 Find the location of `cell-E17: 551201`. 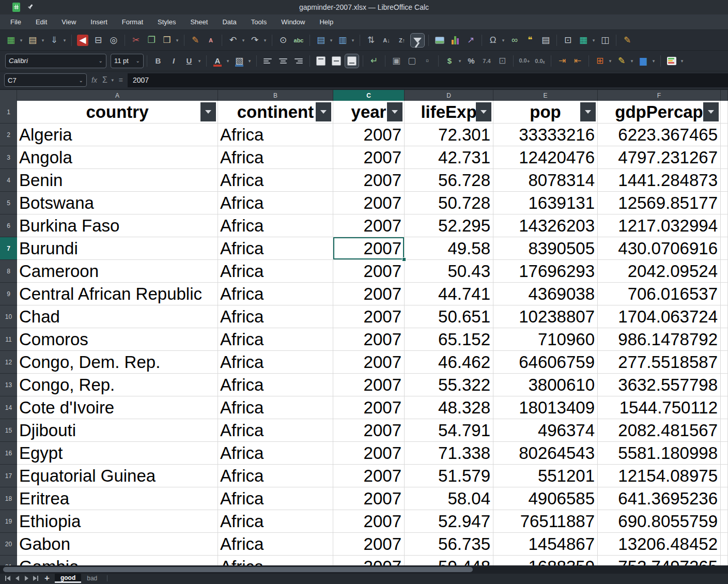

cell-E17: 551201 is located at coordinates (546, 476).